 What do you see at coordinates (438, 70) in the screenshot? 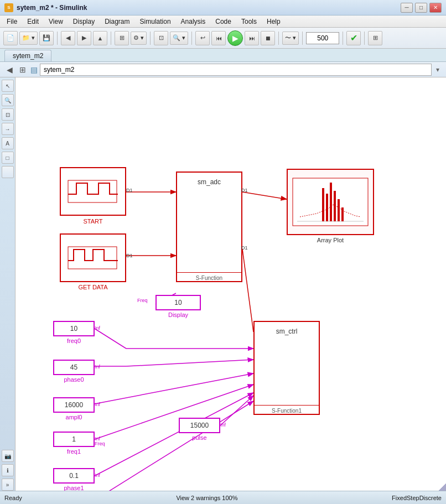
I see `path-dropdown: ▾` at bounding box center [438, 70].